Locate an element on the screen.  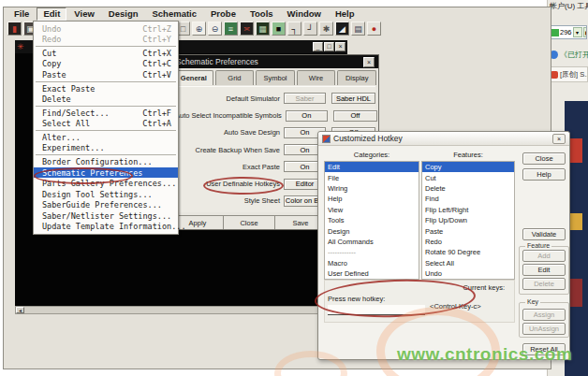
feature-item: Copy is located at coordinates (468, 166).